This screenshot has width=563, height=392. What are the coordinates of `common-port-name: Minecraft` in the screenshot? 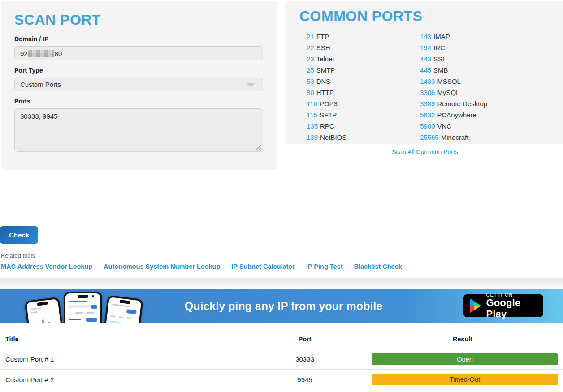 It's located at (455, 137).